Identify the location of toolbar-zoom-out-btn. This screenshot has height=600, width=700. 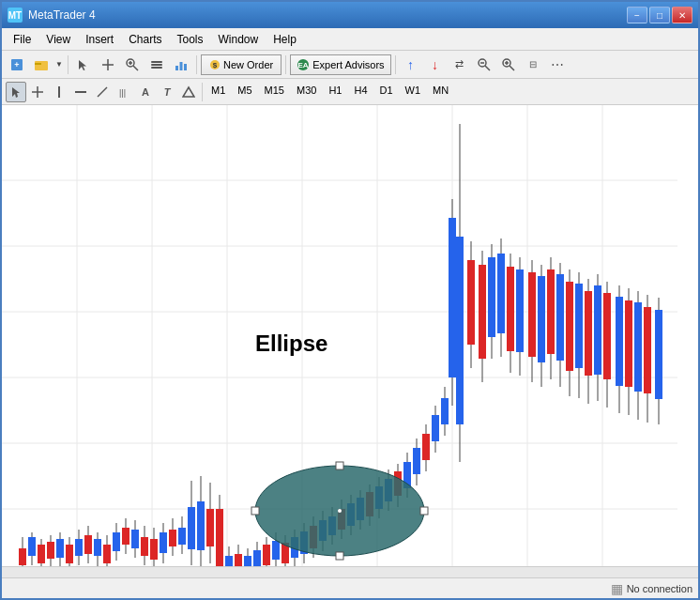
(484, 65).